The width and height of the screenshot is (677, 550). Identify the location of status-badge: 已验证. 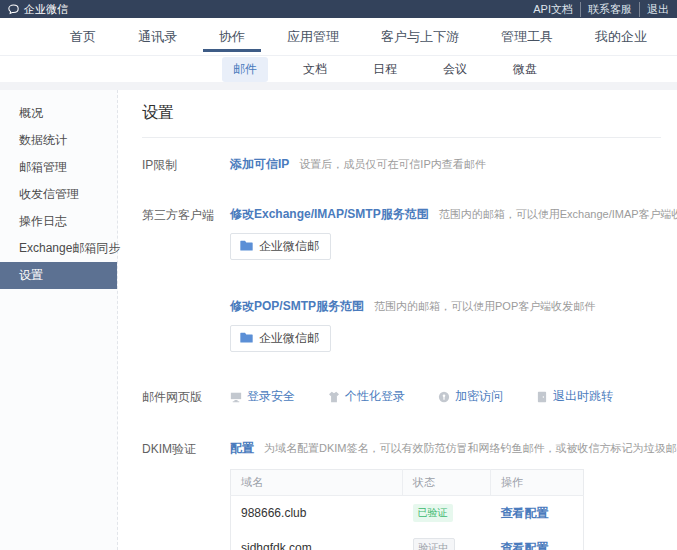
(433, 513).